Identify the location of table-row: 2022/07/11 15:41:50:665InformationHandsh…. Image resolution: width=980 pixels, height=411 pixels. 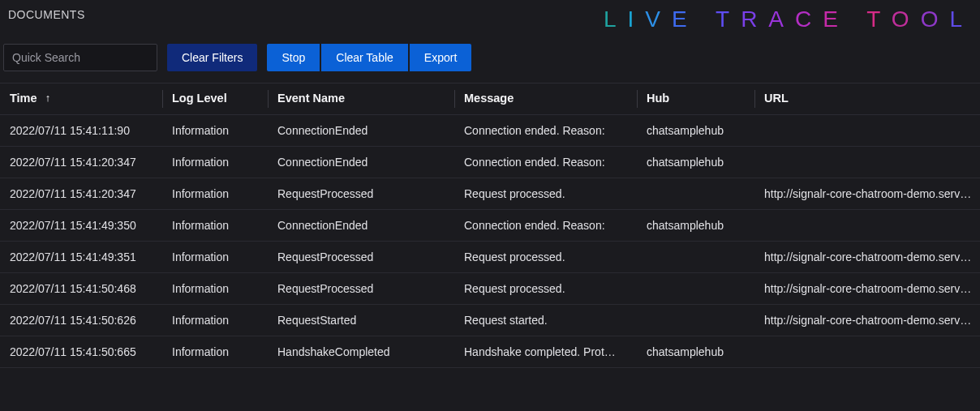
(490, 352).